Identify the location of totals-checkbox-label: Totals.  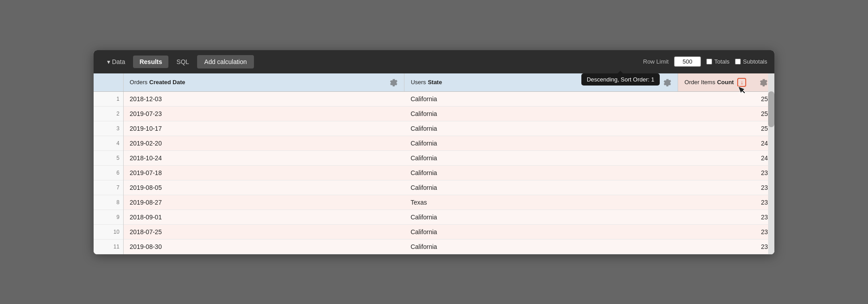
(718, 62).